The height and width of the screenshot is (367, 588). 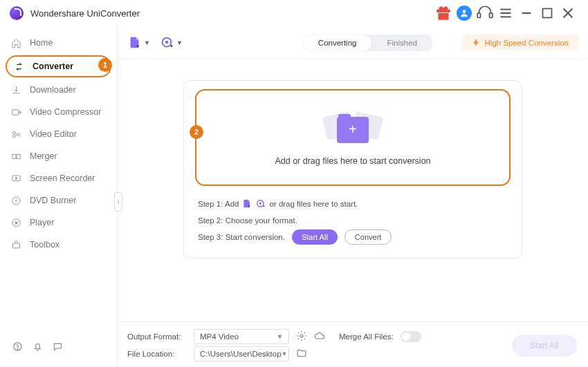 What do you see at coordinates (157, 337) in the screenshot?
I see `output-format-label: Output Format:` at bounding box center [157, 337].